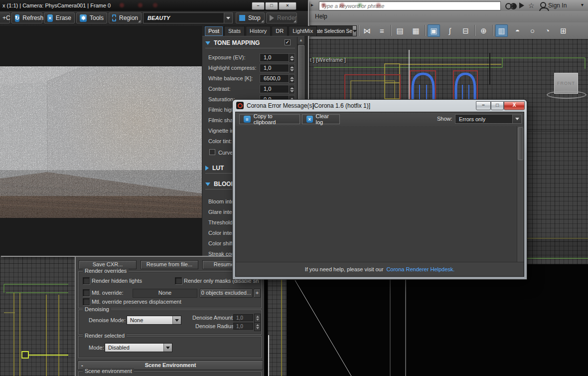  Describe the element at coordinates (275, 79) in the screenshot. I see `field-input: 6500,0` at that location.